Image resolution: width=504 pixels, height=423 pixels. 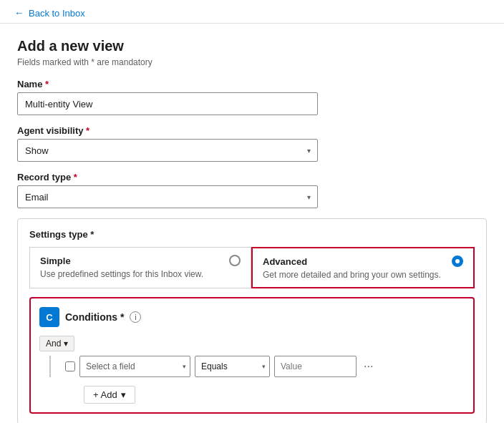 What do you see at coordinates (232, 366) in the screenshot?
I see `equals-wrapper: Equals ▾` at bounding box center [232, 366].